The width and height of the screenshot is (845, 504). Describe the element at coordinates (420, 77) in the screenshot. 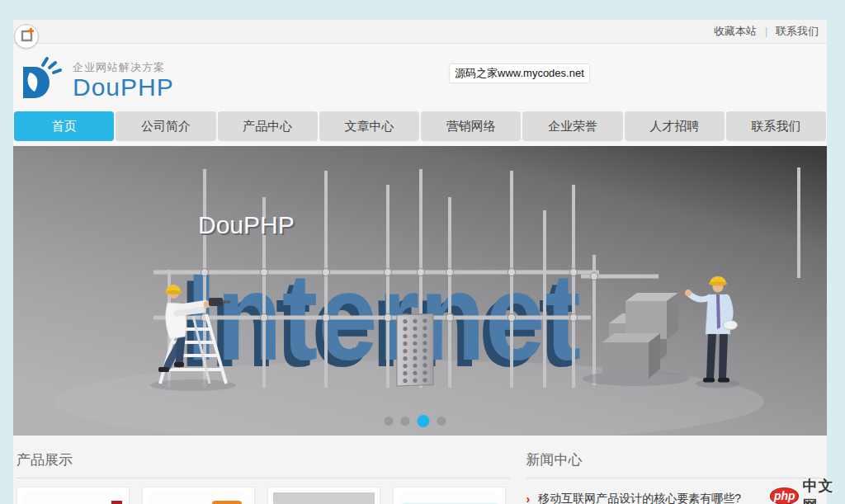

I see `header: 企业网站解决方案 DouPHP 源码之家www.mycodes.net` at that location.